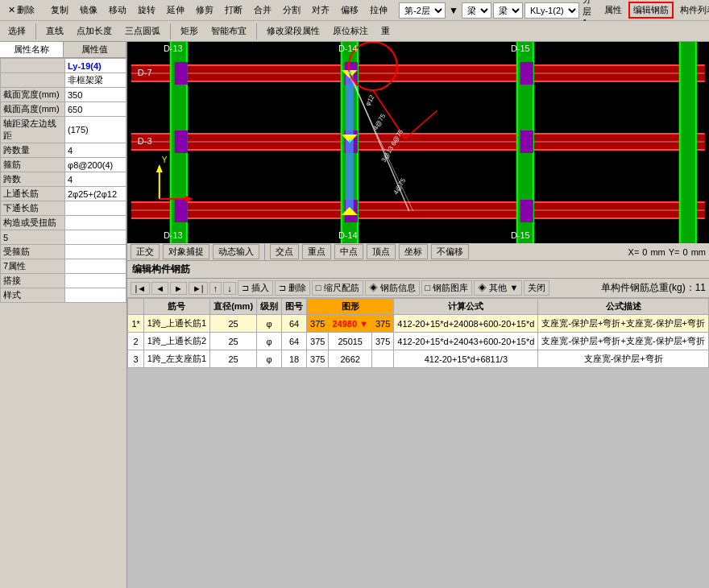 The height and width of the screenshot is (588, 709). What do you see at coordinates (466, 359) in the screenshot?
I see `row-2-formula: 412-20+15*d+6811/3` at bounding box center [466, 359].